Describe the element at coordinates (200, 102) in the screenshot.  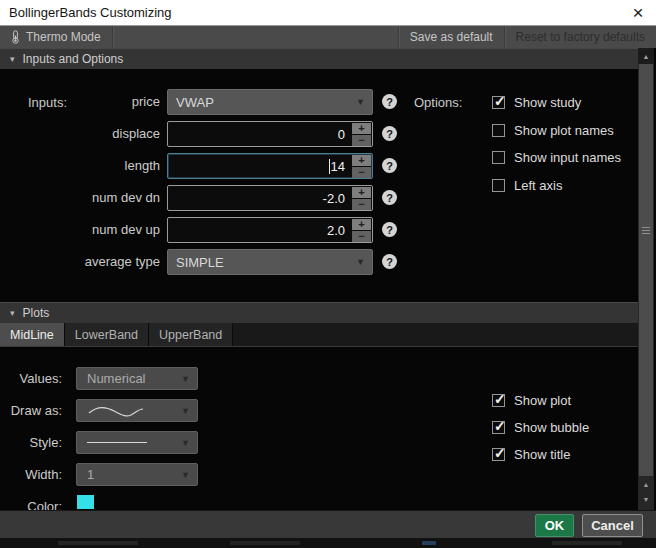
I see `input-row-price: price VWAP ▼ ?` at that location.